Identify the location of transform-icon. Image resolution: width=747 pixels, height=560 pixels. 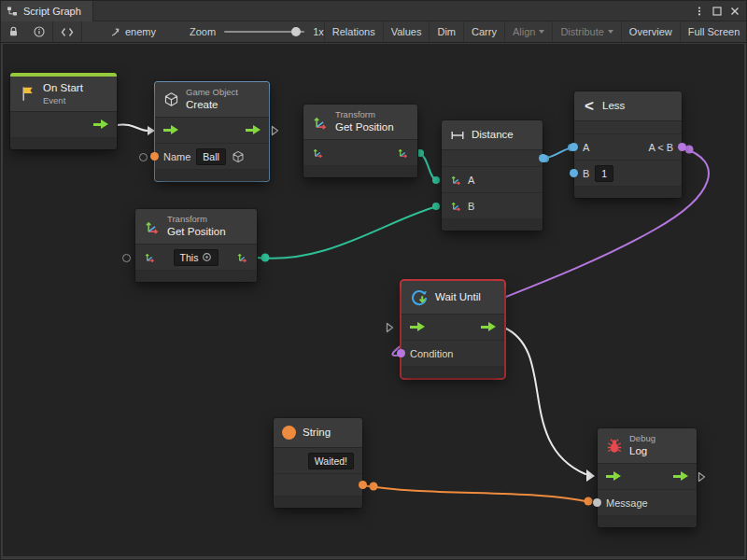
(152, 227).